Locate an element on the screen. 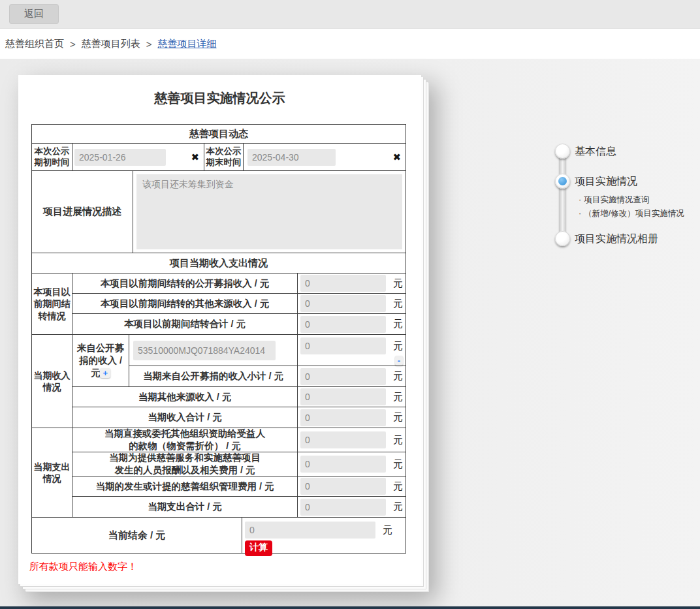 Image resolution: width=700 pixels, height=609 pixels. period-start-label: 本次公示期初时间 is located at coordinates (52, 157).